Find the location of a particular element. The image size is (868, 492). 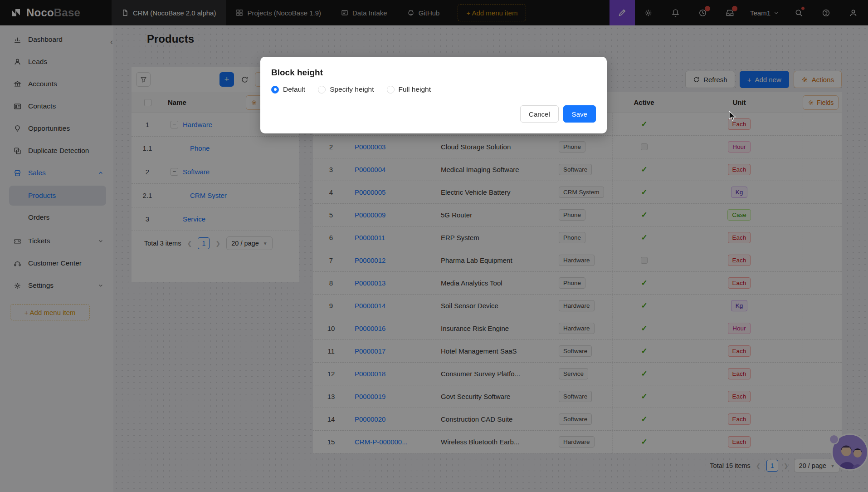

cancel-button: Cancel is located at coordinates (540, 114).